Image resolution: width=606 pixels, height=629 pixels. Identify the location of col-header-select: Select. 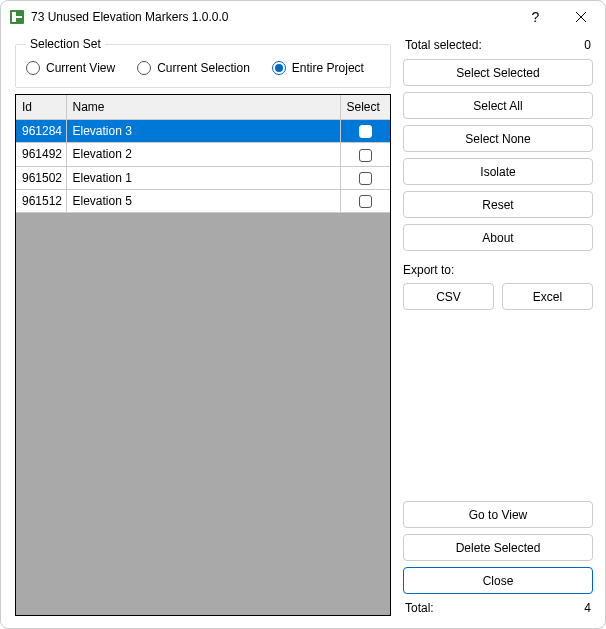
(365, 108).